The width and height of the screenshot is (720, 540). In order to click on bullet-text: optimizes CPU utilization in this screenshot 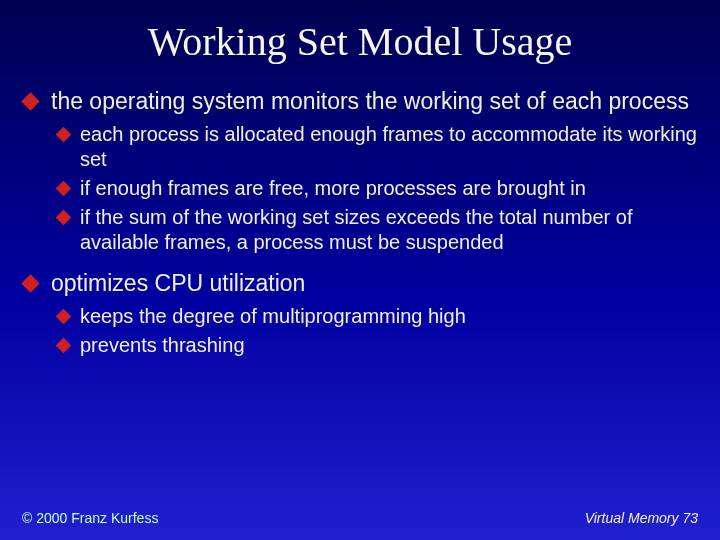, I will do `click(376, 284)`.